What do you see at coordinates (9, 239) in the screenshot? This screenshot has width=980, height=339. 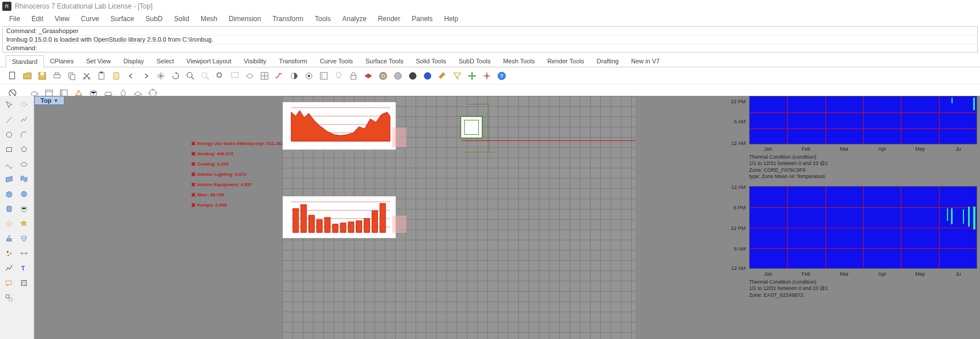 I see `extrude-icon` at bounding box center [9, 239].